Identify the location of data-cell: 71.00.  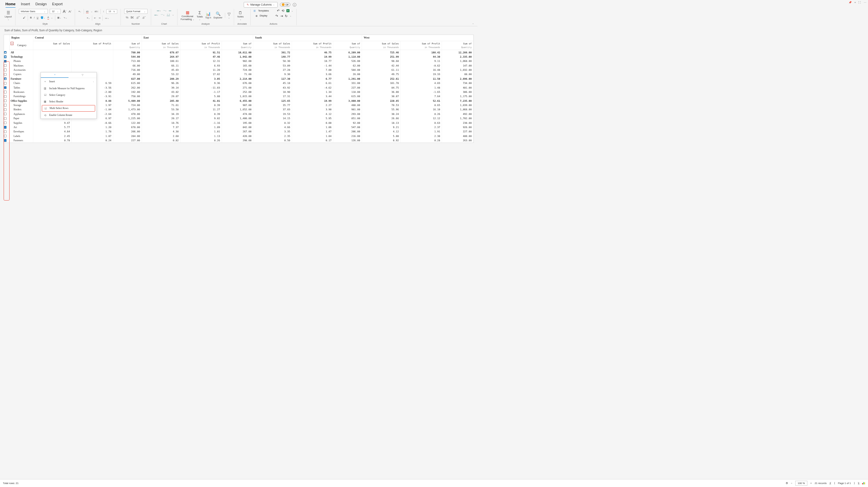
(237, 74).